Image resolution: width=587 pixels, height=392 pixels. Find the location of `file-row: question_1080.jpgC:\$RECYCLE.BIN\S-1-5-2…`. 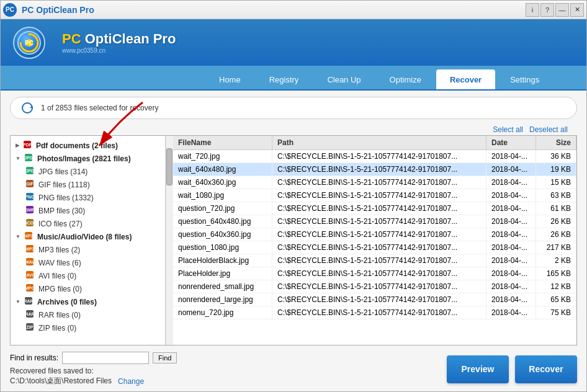

file-row: question_1080.jpgC:\$RECYCLE.BIN\S-1-5-2… is located at coordinates (375, 248).